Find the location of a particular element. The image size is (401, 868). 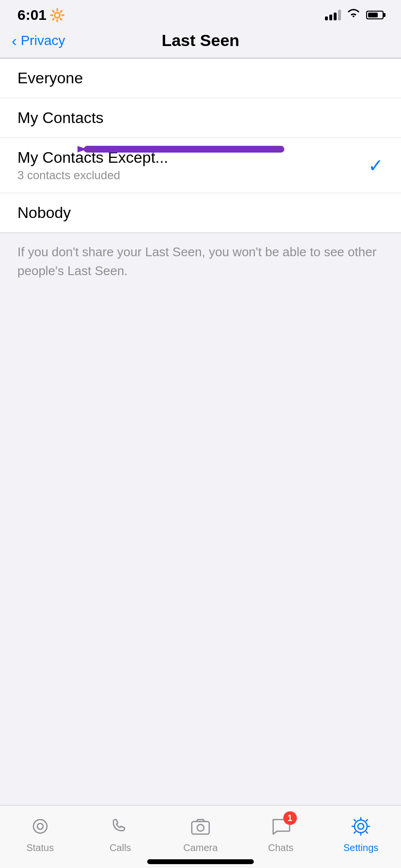

chats-tab-icon: 1 is located at coordinates (281, 826).